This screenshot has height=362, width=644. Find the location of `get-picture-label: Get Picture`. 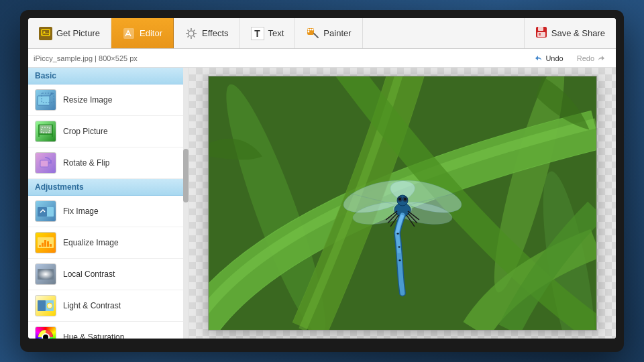

get-picture-label: Get Picture is located at coordinates (78, 34).